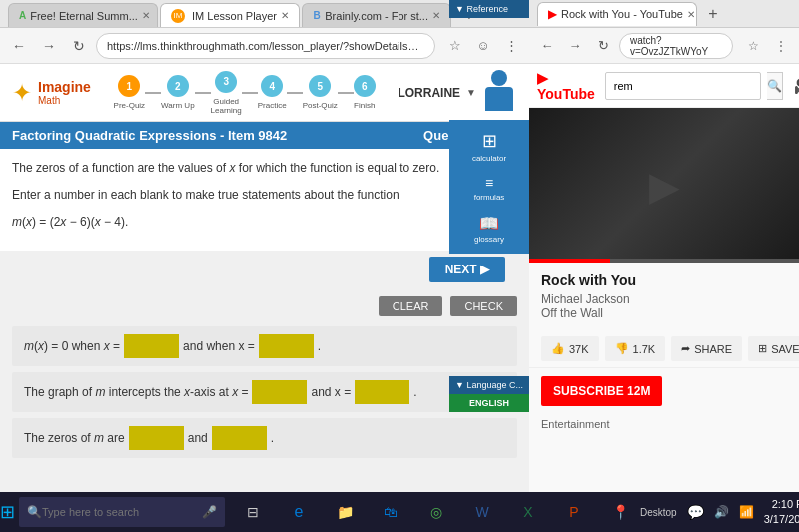 The image size is (799, 532). What do you see at coordinates (489, 403) in the screenshot?
I see `english-button: ENGLISH` at bounding box center [489, 403].